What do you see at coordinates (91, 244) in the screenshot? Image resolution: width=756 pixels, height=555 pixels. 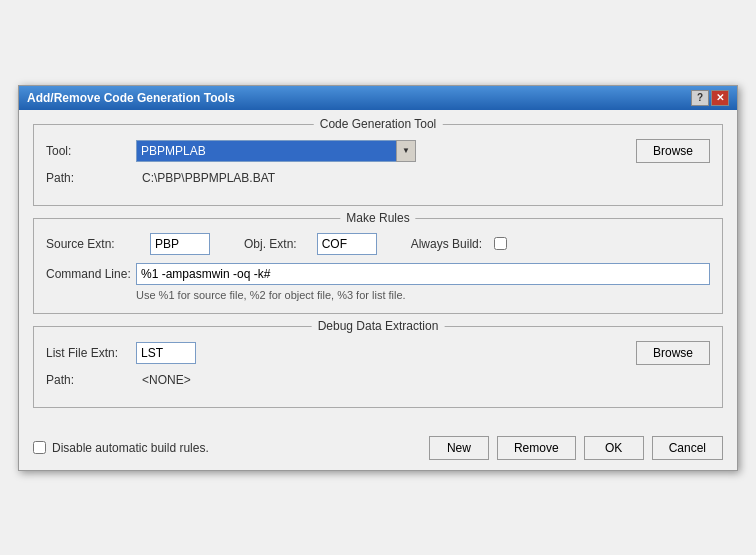 I see `source-extn-label: Source Extn:` at bounding box center [91, 244].